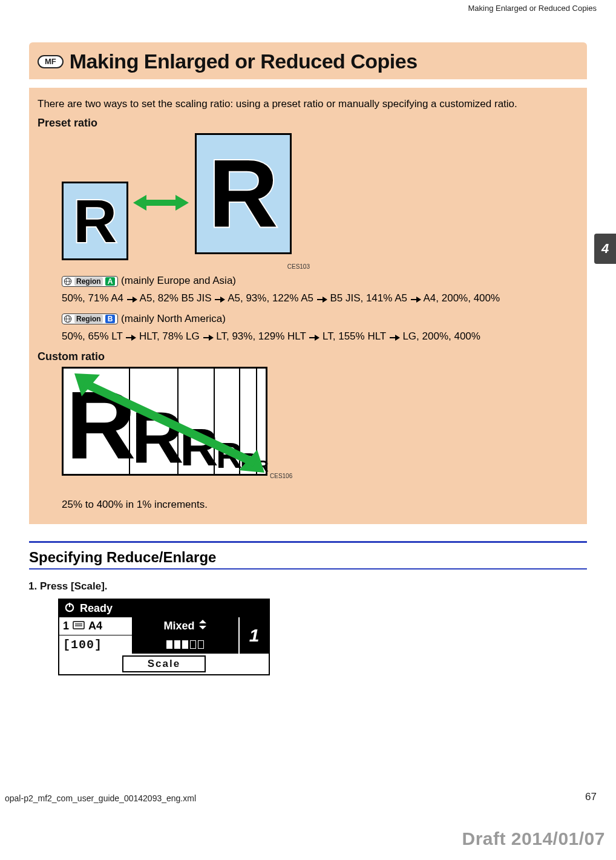 The width and height of the screenshot is (616, 860). What do you see at coordinates (110, 319) in the screenshot?
I see `region-letter: B` at bounding box center [110, 319].